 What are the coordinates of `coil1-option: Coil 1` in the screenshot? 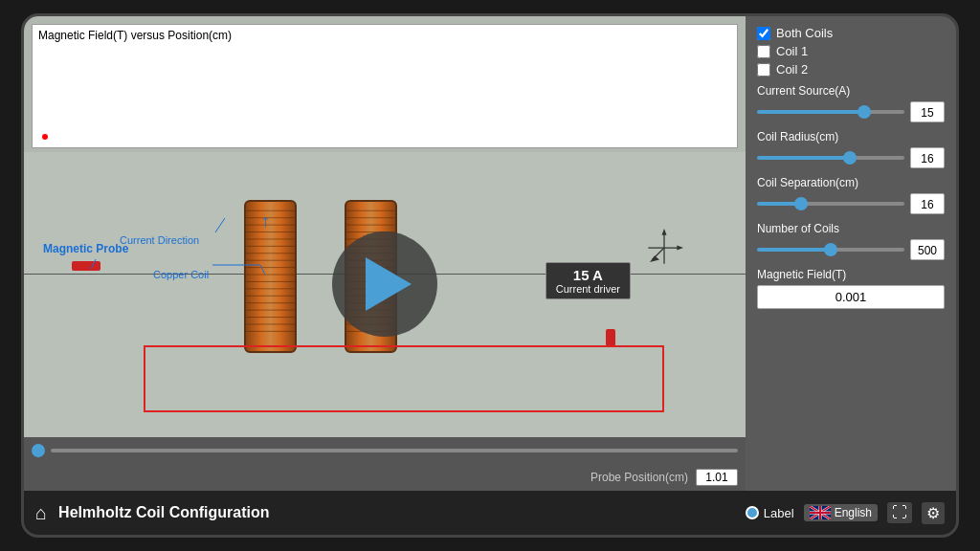 It's located at (851, 52).